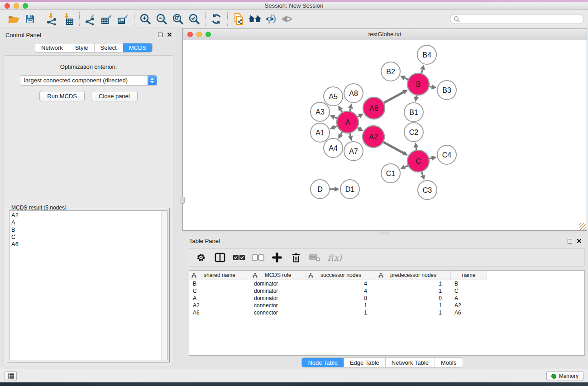  I want to click on memory-button: Memory, so click(565, 376).